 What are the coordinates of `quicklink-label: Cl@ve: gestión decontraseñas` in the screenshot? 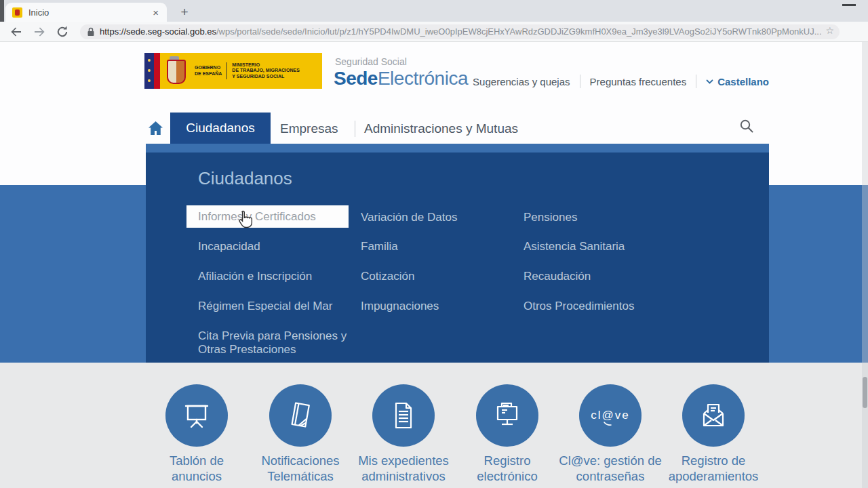 It's located at (610, 468).